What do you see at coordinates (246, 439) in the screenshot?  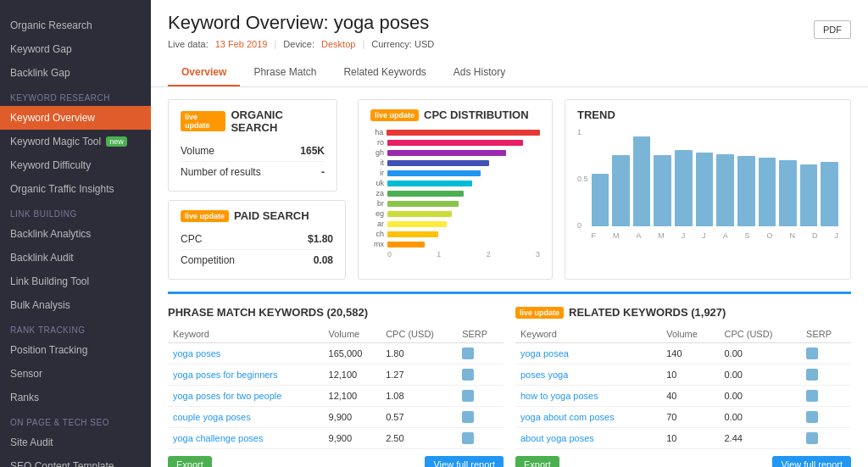 I see `keyword-cell: yoga challenge poses` at bounding box center [246, 439].